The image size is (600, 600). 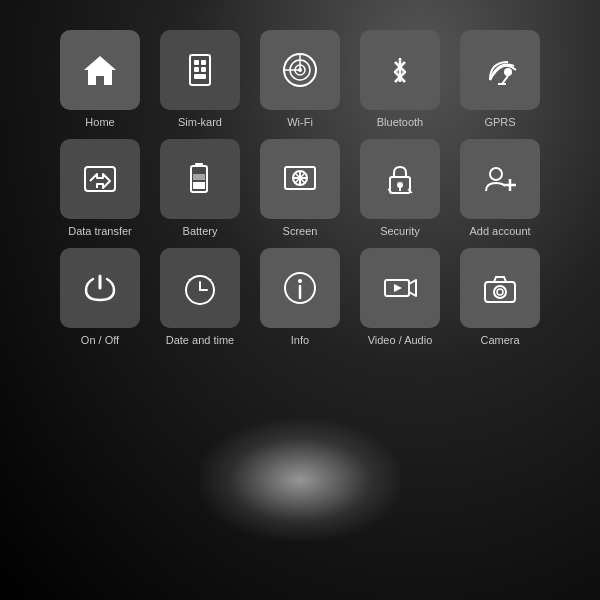 I want to click on icon-box-gprs, so click(x=500, y=70).